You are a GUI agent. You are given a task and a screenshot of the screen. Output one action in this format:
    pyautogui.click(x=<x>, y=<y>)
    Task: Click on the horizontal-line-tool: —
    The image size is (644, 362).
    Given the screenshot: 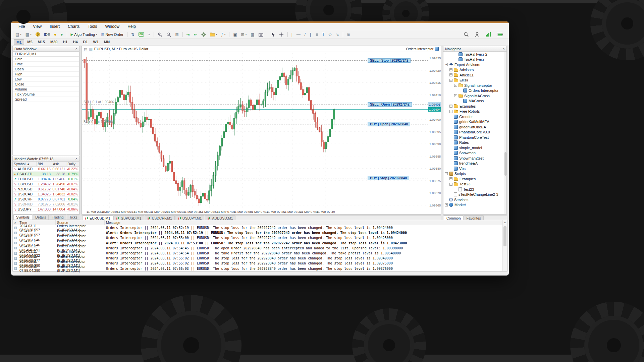 What is the action you would take?
    pyautogui.click(x=299, y=35)
    